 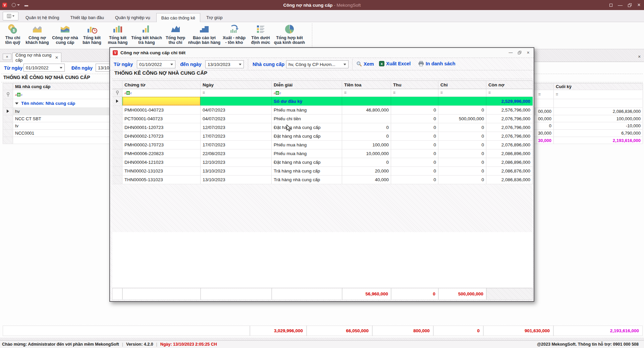 What do you see at coordinates (639, 57) in the screenshot?
I see `panel-close-button: ×` at bounding box center [639, 57].